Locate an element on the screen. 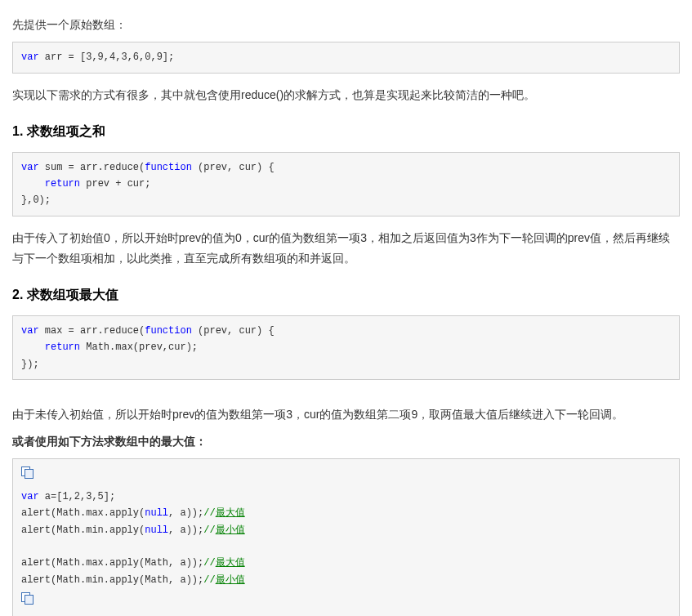  code-text: alert(Math.max.apply( is located at coordinates (83, 513).